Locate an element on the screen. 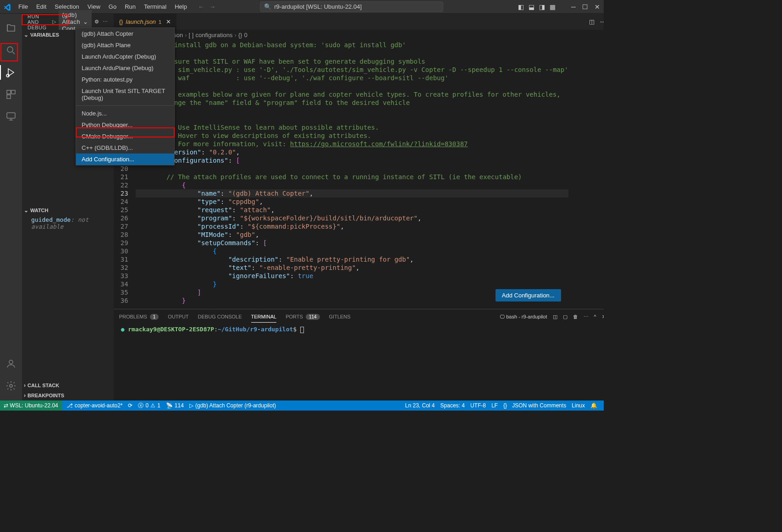 The image size is (782, 532). split-terminal-icon: ◫ is located at coordinates (555, 317).